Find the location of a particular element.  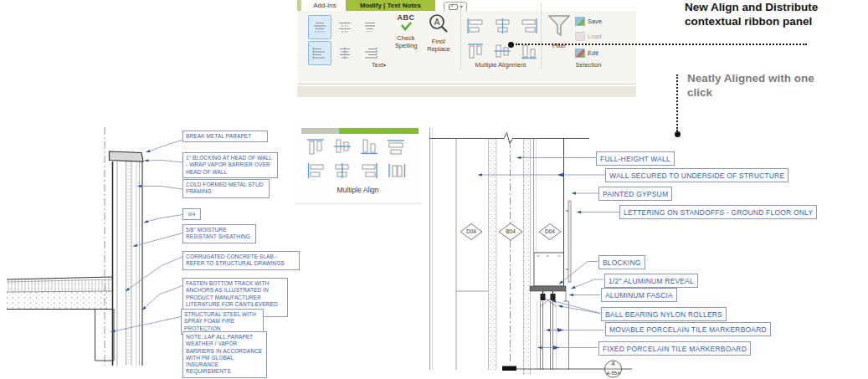

align-center-lines-icon is located at coordinates (320, 28).